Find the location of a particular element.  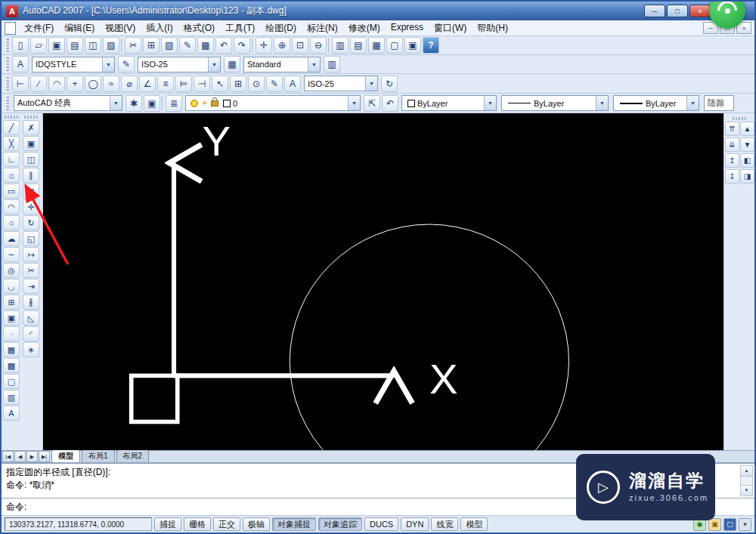

linear-dimension-icon: ⊢ is located at coordinates (20, 84).